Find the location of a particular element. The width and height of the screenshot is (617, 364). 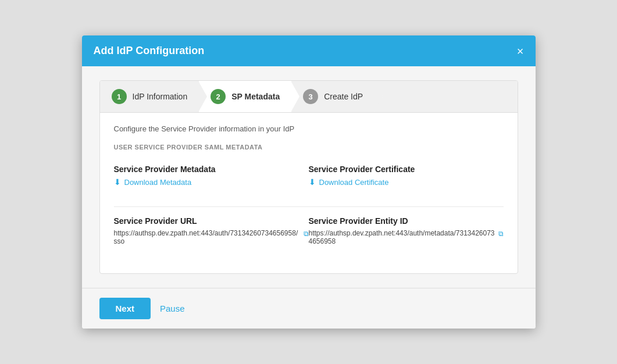

sp-entity-id-value: https://authsp.dev.zpath.net:443/auth/me… is located at coordinates (406, 237).